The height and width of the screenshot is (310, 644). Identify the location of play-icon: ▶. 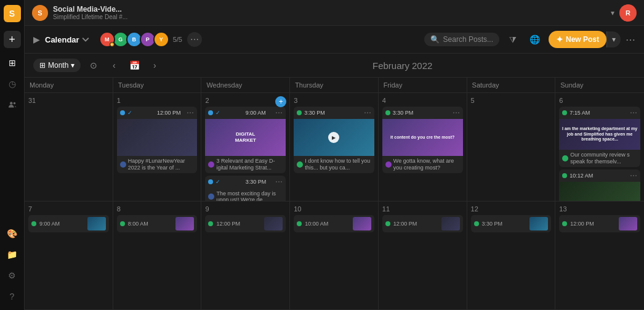
(334, 137).